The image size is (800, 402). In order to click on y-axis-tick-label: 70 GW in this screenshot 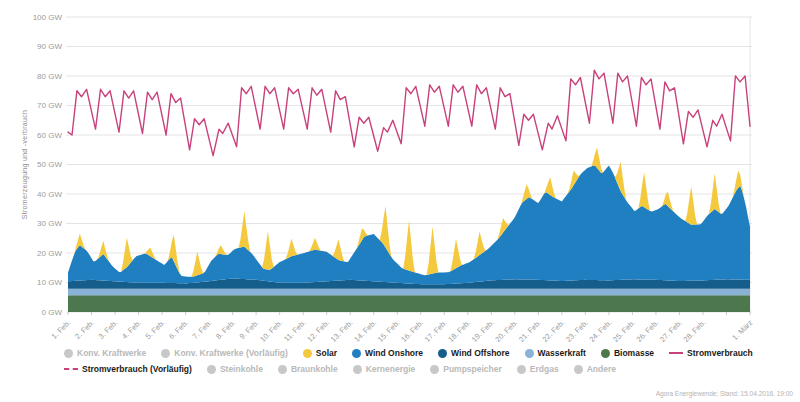, I will do `click(50, 106)`.